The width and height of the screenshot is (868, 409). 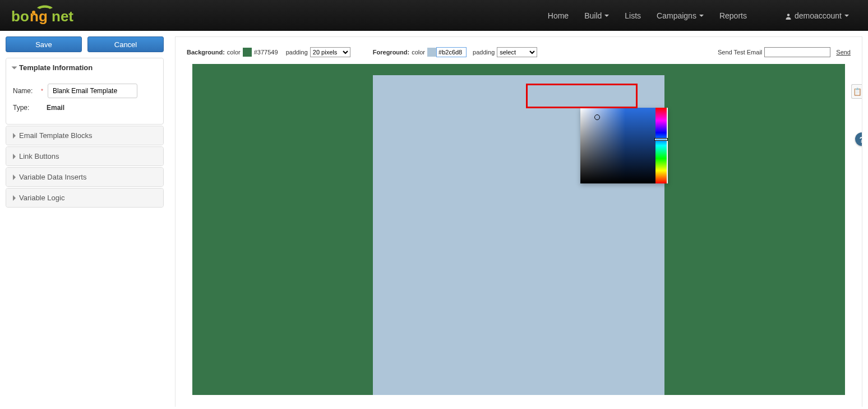 I want to click on background-label: Background:, so click(x=206, y=52).